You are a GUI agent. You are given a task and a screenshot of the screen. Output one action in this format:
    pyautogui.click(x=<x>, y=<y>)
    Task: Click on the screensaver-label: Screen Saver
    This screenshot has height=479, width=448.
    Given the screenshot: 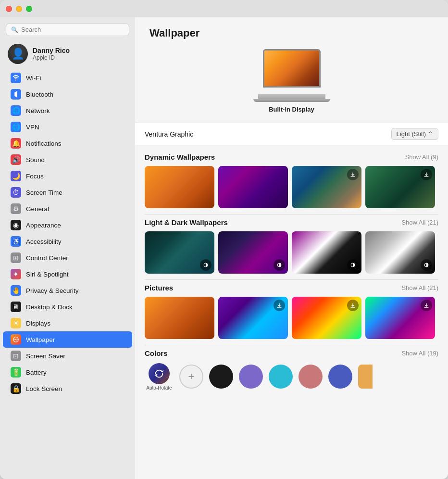 What is the action you would take?
    pyautogui.click(x=46, y=356)
    